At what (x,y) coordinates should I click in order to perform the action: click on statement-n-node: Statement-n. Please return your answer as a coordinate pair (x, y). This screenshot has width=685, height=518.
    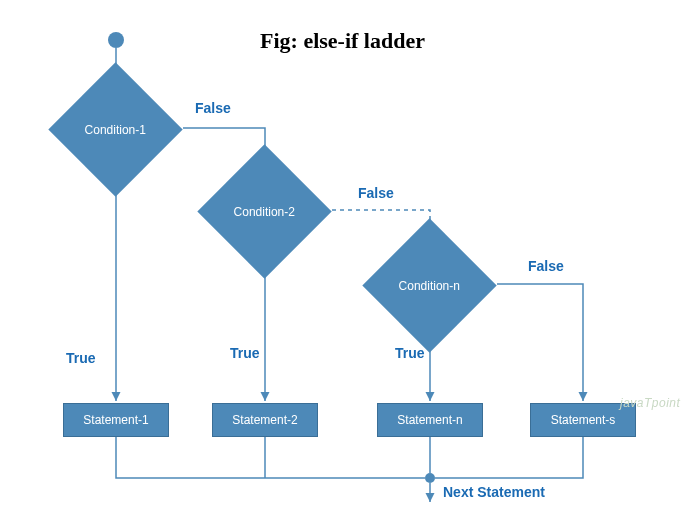
    Looking at the image, I should click on (430, 420).